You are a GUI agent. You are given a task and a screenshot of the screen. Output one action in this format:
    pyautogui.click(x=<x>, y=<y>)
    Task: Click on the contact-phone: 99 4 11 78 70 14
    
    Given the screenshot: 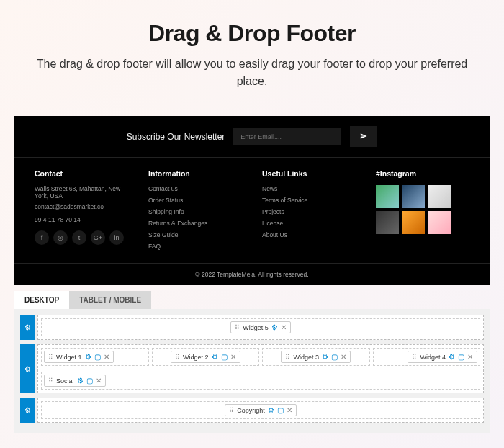 What is the action you would take?
    pyautogui.click(x=81, y=220)
    